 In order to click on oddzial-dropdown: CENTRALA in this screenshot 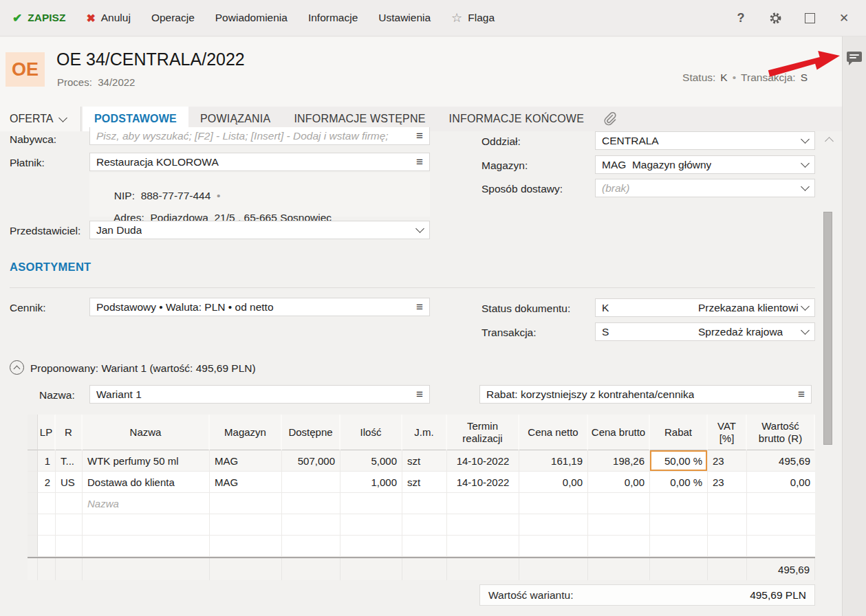, I will do `click(705, 140)`.